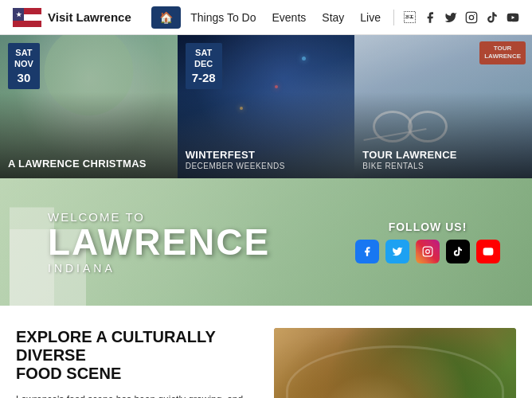 This screenshot has height=398, width=532. Describe the element at coordinates (430, 18) in the screenshot. I see `header-facebook-icon` at that location.